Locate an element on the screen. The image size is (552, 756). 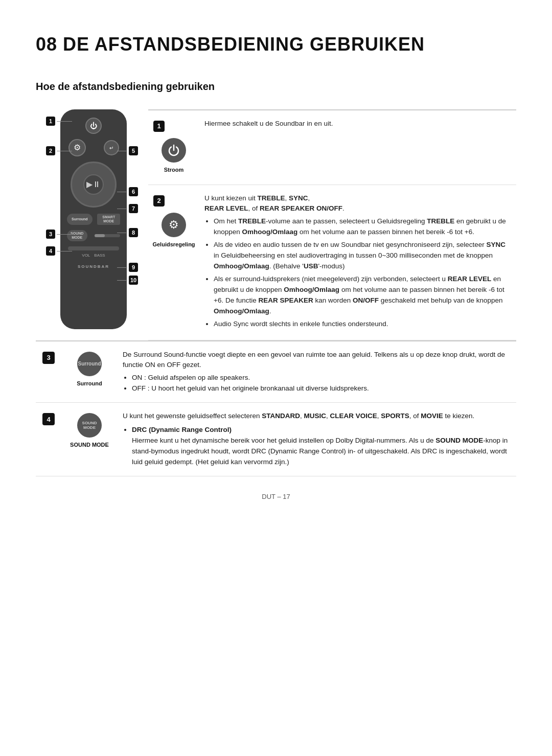
smart-mode-button: SMARTMODE is located at coordinates (108, 219).